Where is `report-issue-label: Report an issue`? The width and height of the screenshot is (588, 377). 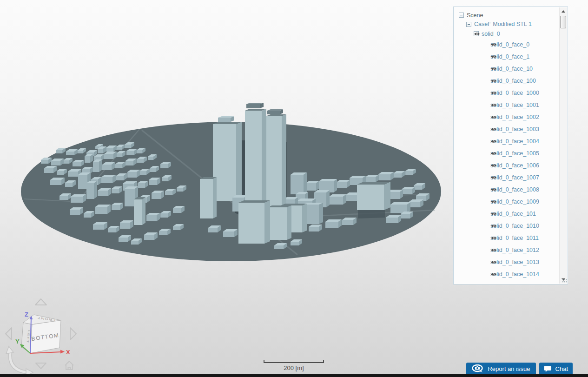 report-issue-label: Report an issue is located at coordinates (509, 369).